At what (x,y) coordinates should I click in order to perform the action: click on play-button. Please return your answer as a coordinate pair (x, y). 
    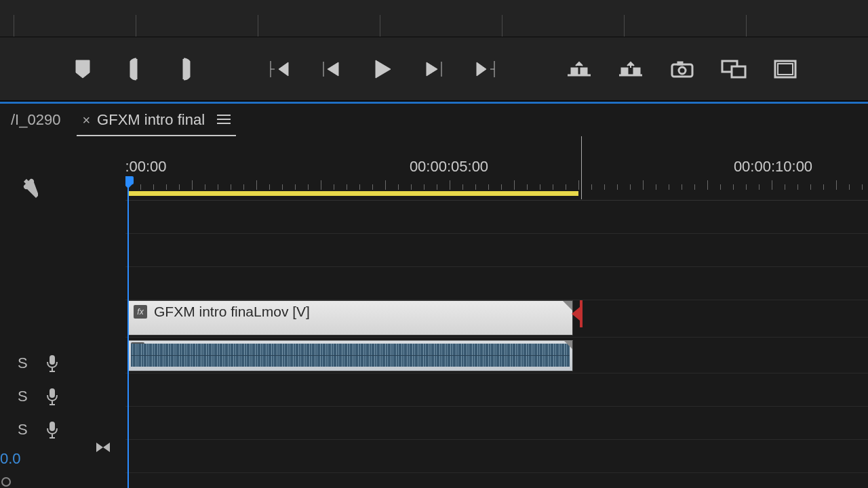
    Looking at the image, I should click on (382, 69).